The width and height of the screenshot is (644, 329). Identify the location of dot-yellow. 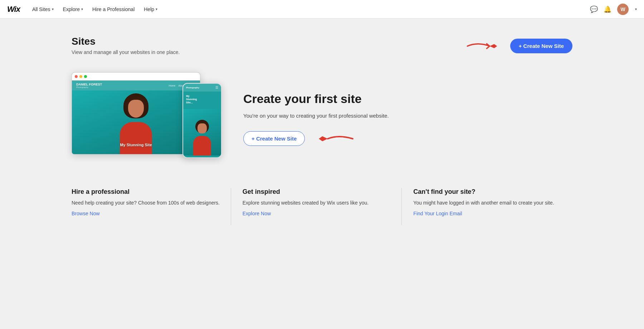
(81, 77).